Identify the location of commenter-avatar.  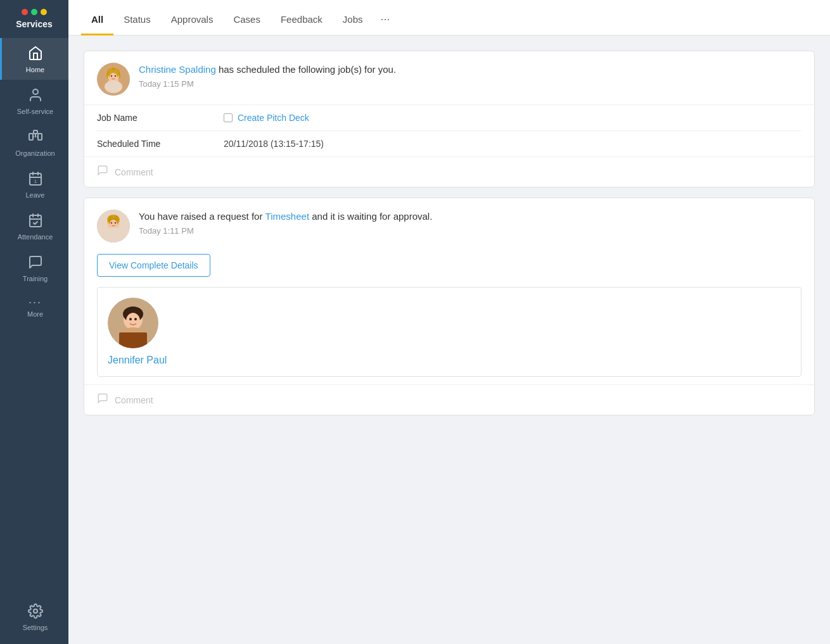
(133, 323).